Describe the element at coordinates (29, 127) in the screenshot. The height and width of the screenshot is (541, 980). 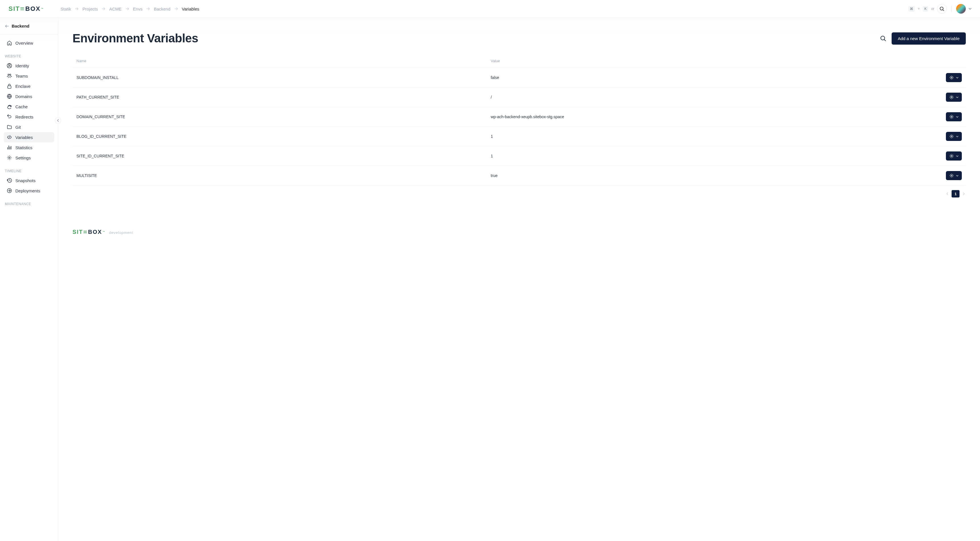
I see `sidebar-item-git: Git` at that location.